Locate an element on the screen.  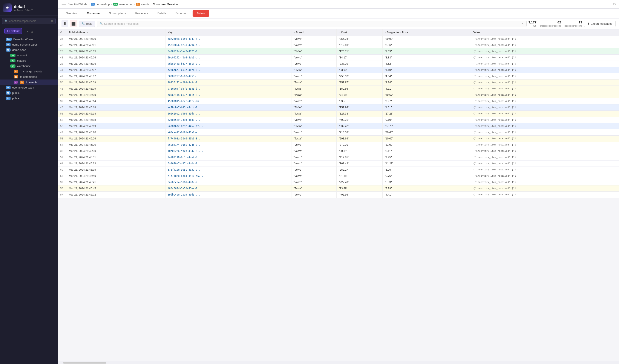
cell-cost: "417.85" is located at coordinates (360, 157).